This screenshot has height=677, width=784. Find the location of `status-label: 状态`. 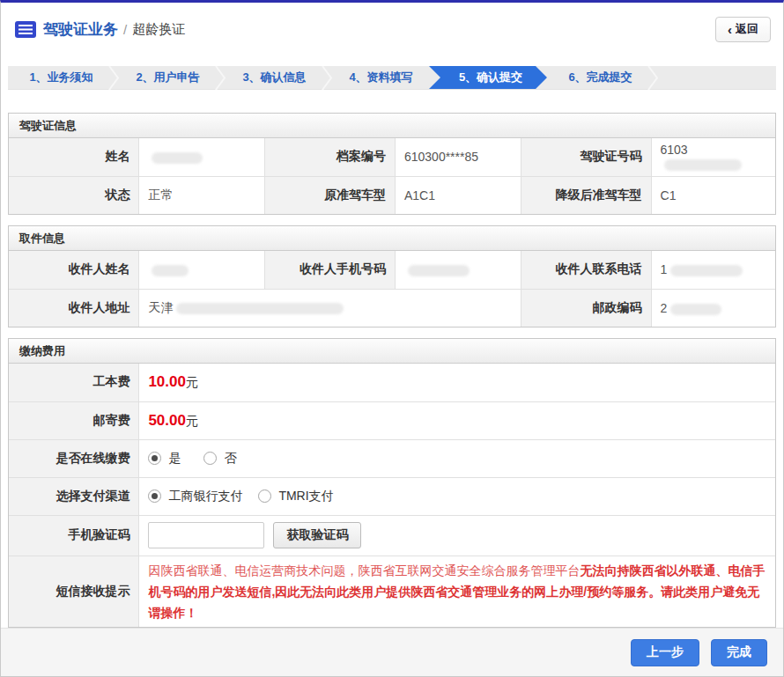

status-label: 状态 is located at coordinates (74, 195).